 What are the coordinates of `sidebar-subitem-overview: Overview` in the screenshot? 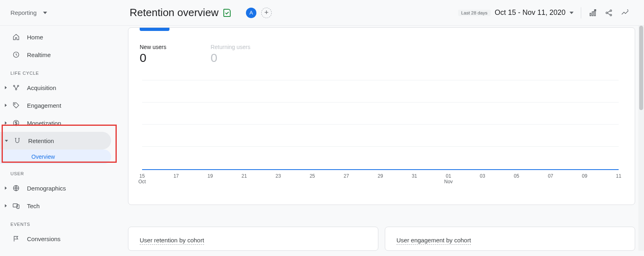 It's located at (56, 157).